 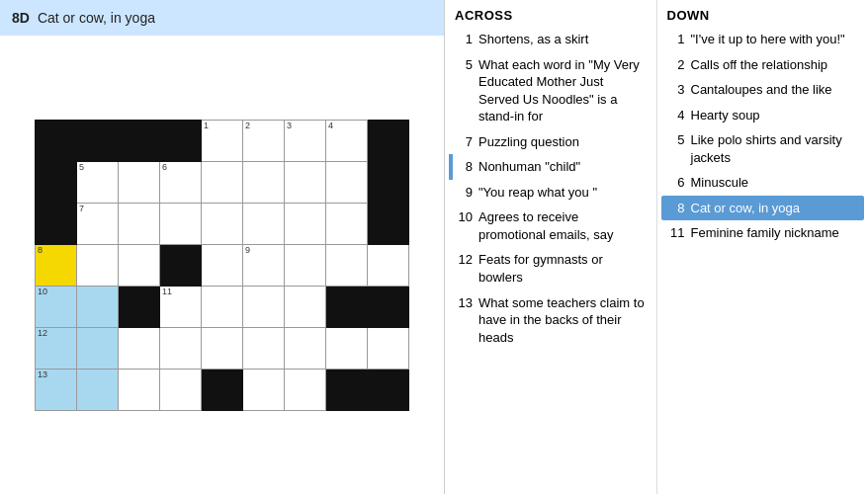 What do you see at coordinates (56, 389) in the screenshot?
I see `grid-cell-blue: 13` at bounding box center [56, 389].